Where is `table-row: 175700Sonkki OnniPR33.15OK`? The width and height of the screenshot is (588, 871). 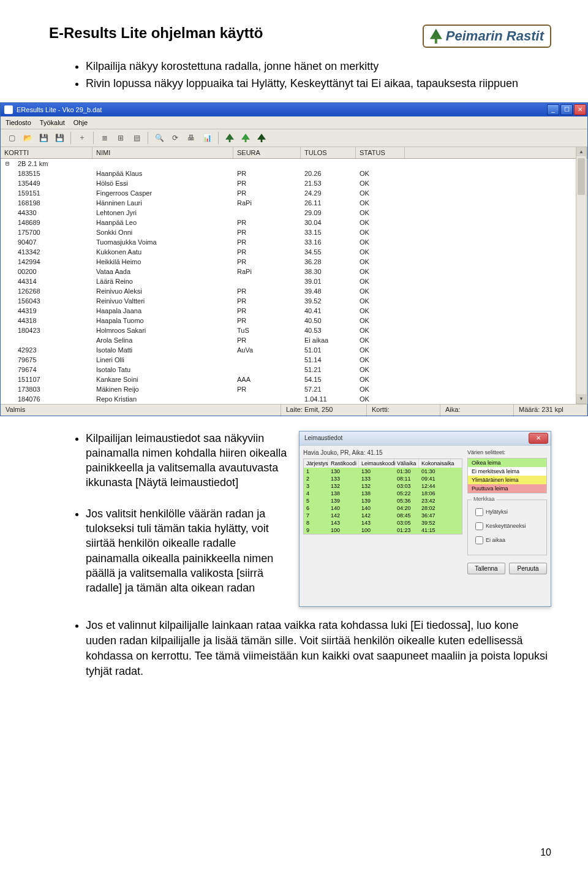 table-row: 175700Sonkki OnniPR33.15OK is located at coordinates (294, 232).